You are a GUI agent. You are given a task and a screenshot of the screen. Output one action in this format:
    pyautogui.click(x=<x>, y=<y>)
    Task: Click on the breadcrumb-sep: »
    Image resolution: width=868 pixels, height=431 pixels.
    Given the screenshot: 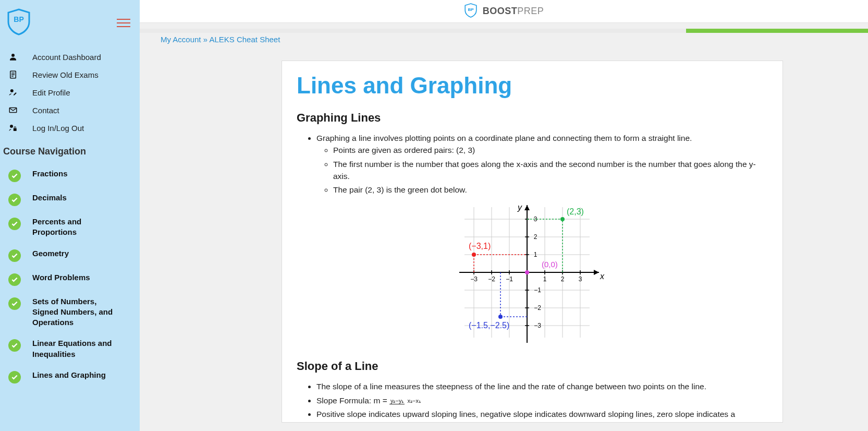 What is the action you would take?
    pyautogui.click(x=205, y=40)
    